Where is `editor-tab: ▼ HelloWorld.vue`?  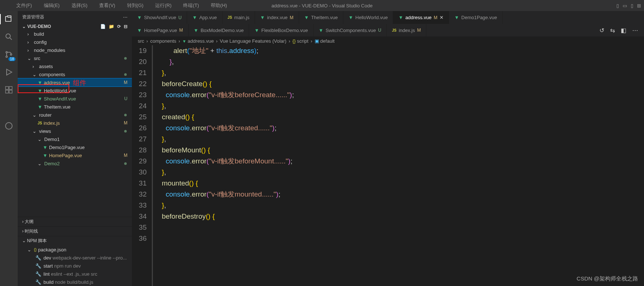 editor-tab: ▼ HelloWorld.vue is located at coordinates (368, 18).